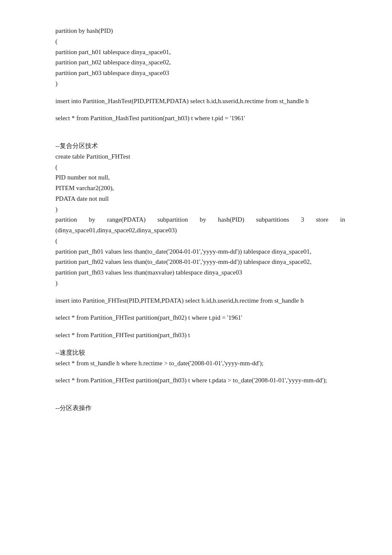 The width and height of the screenshot is (392, 555). I want to click on code-line: partition by range(PDATA) subpartition b…, so click(200, 225).